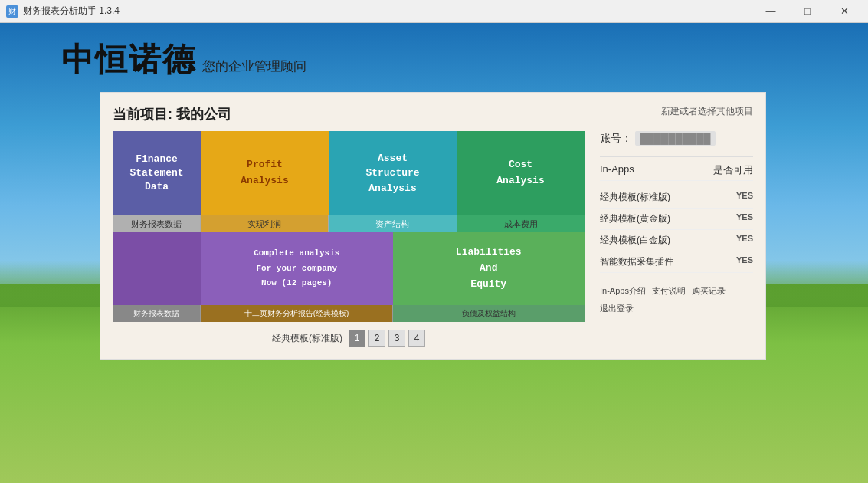 This screenshot has width=868, height=483. I want to click on minimize-button: —, so click(771, 12).